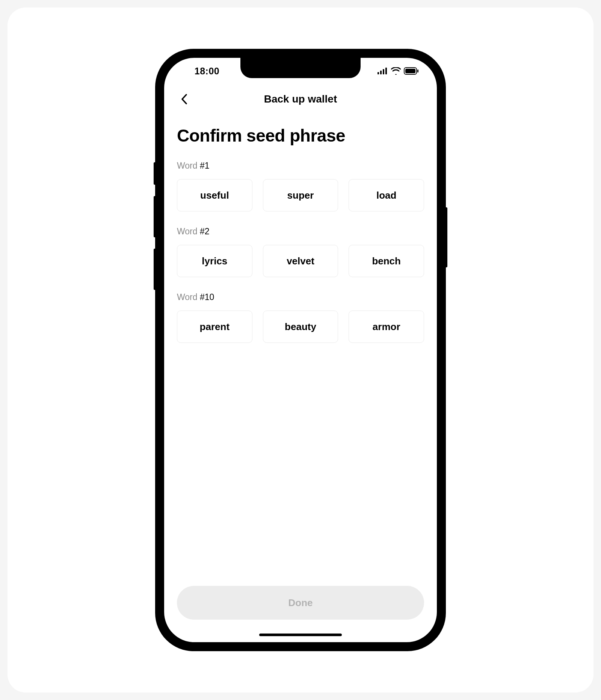 Image resolution: width=601 pixels, height=700 pixels. I want to click on nav-title: Back up wallet, so click(300, 99).